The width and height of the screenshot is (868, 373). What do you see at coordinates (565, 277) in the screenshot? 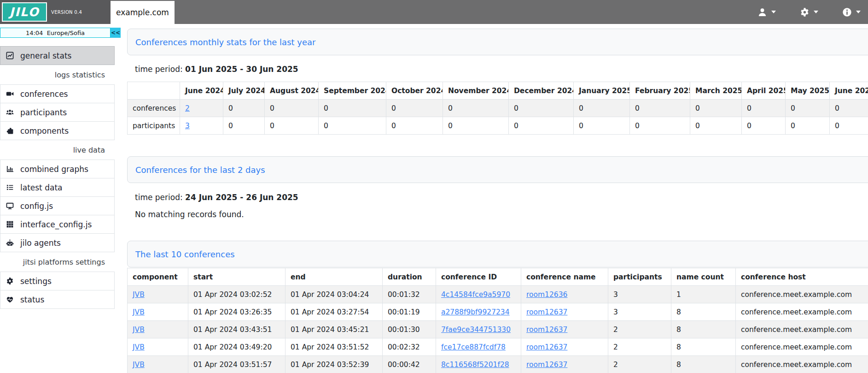
I see `column-header: conference name` at bounding box center [565, 277].